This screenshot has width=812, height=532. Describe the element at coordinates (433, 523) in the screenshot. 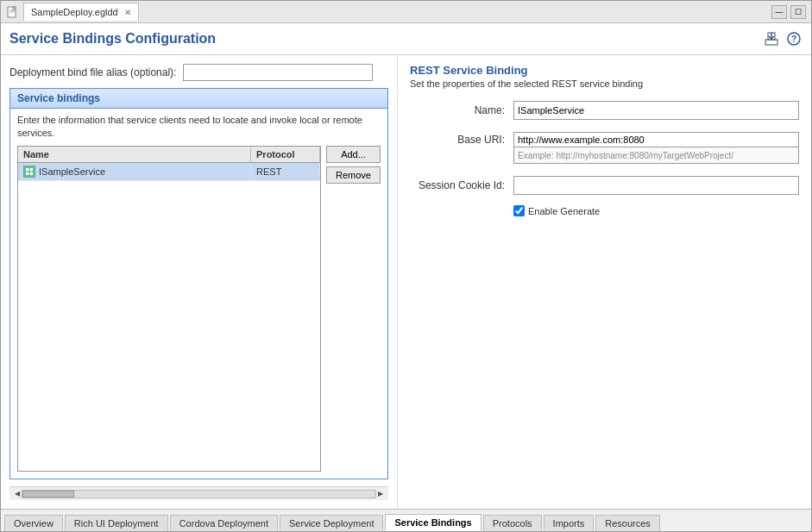

I see `bottom-tab-service-bindings: Service Bindings` at that location.